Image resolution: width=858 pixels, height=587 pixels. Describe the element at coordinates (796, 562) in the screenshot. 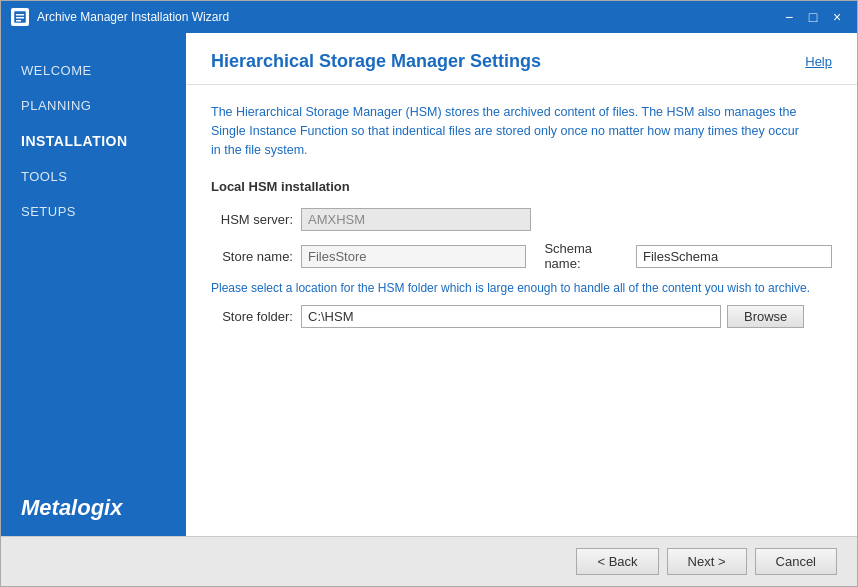

I see `cancel-button: Cancel` at that location.